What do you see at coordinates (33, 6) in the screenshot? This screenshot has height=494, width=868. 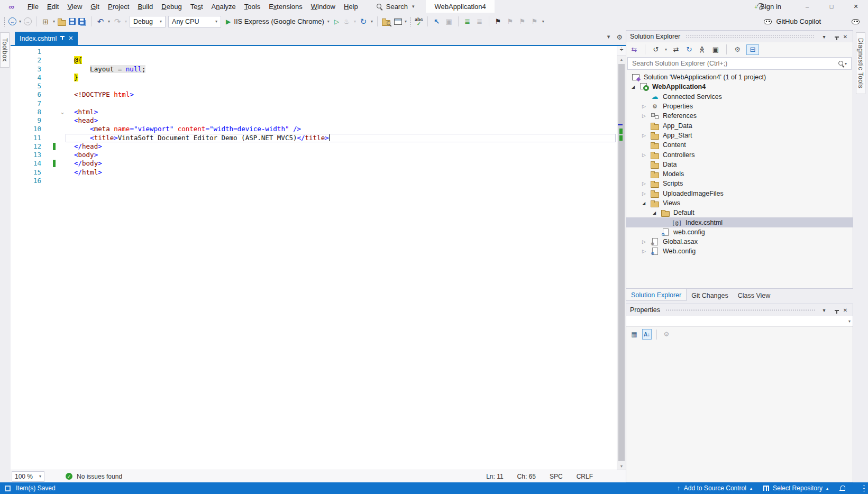 I see `menu-file: File` at bounding box center [33, 6].